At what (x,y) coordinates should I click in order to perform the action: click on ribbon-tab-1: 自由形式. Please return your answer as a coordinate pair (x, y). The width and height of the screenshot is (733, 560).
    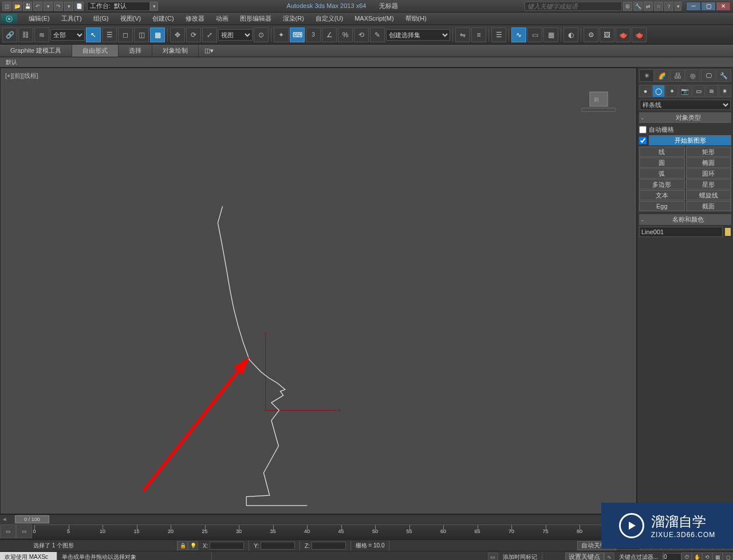
    Looking at the image, I should click on (95, 50).